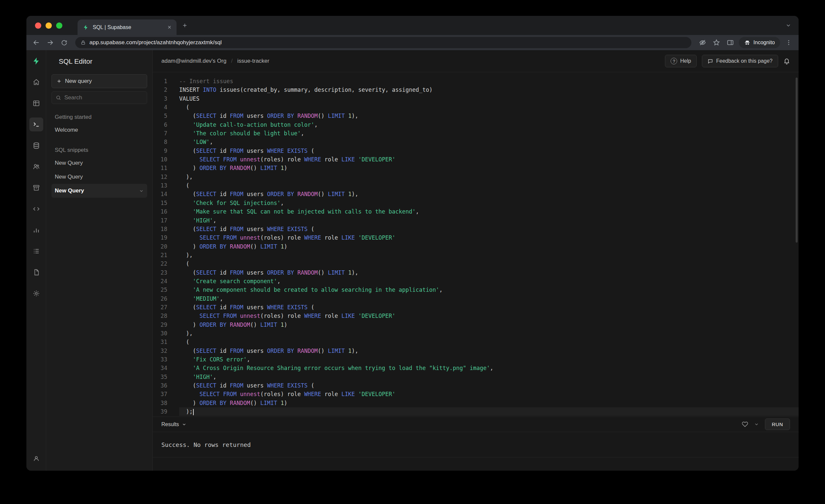 The image size is (825, 504). Describe the element at coordinates (59, 25) in the screenshot. I see `zoom-window-button` at that location.